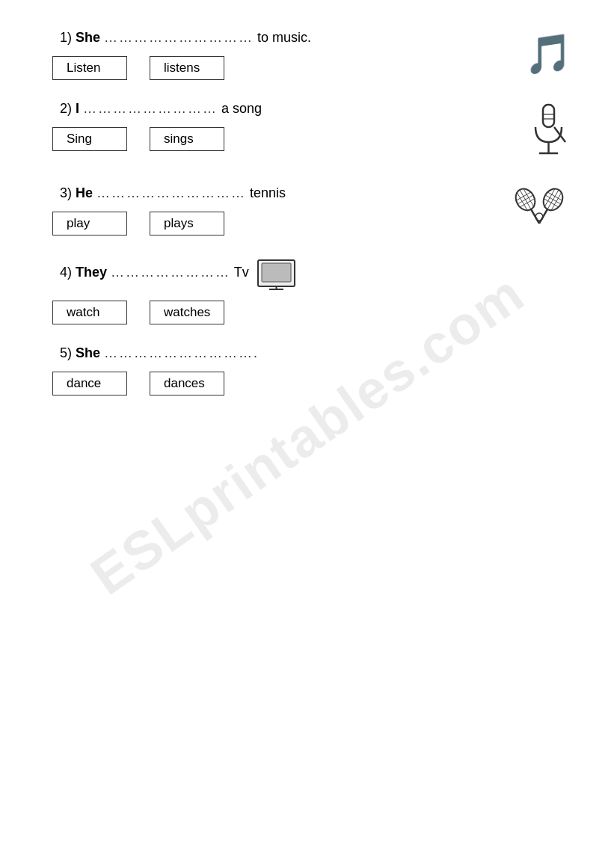 The image size is (614, 868). Describe the element at coordinates (88, 37) in the screenshot. I see `q1-subject: She` at that location.